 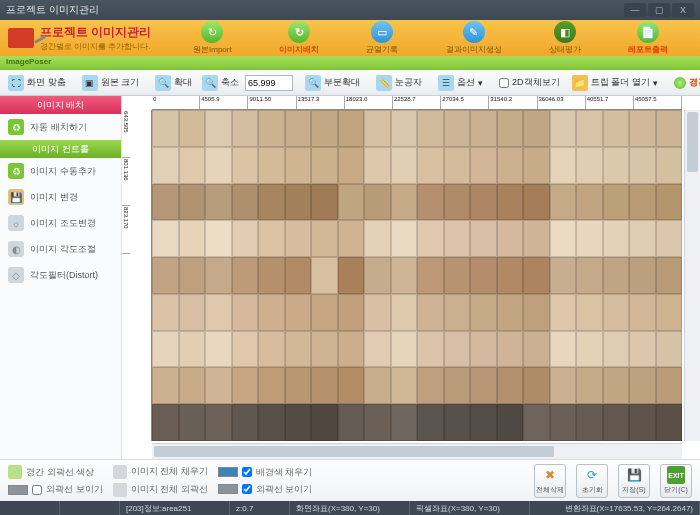 I want to click on save-button: 💾저장(S), so click(x=634, y=481).